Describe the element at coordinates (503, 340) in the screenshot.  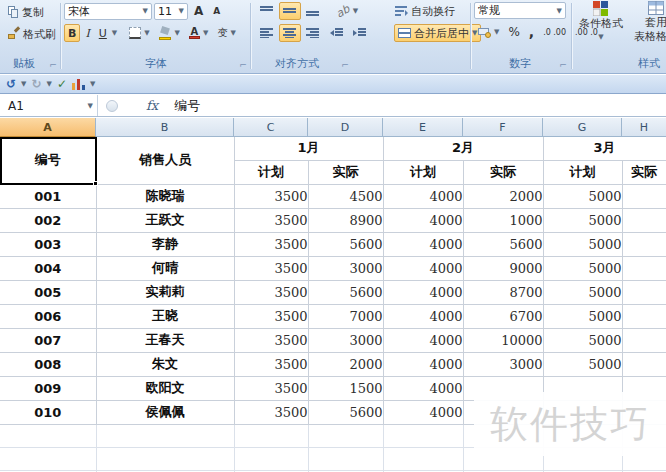
I see `cell: 10000` at that location.